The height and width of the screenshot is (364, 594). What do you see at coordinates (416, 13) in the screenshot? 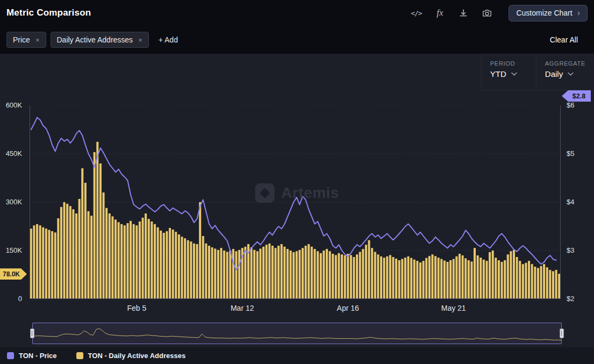
I see `embed-code-button: </>` at bounding box center [416, 13].